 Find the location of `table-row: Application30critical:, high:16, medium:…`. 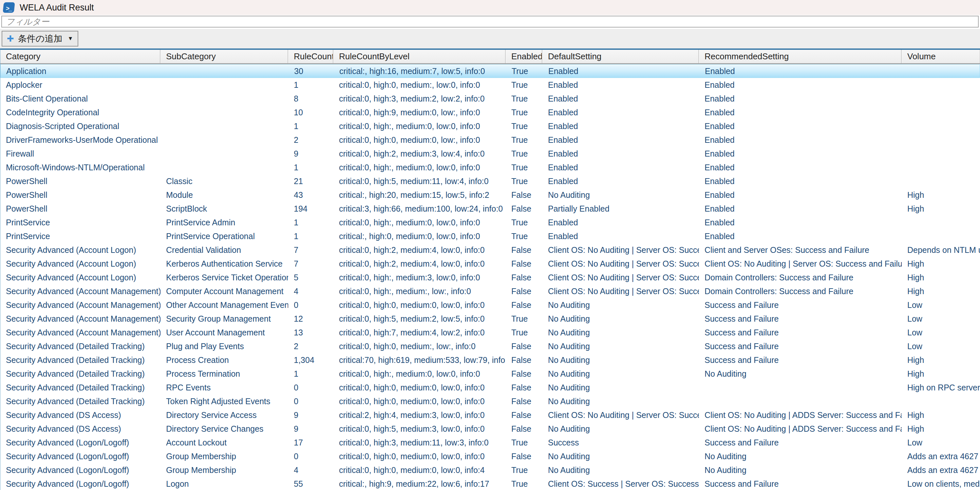

table-row: Application30critical:, high:16, medium:… is located at coordinates (490, 71).